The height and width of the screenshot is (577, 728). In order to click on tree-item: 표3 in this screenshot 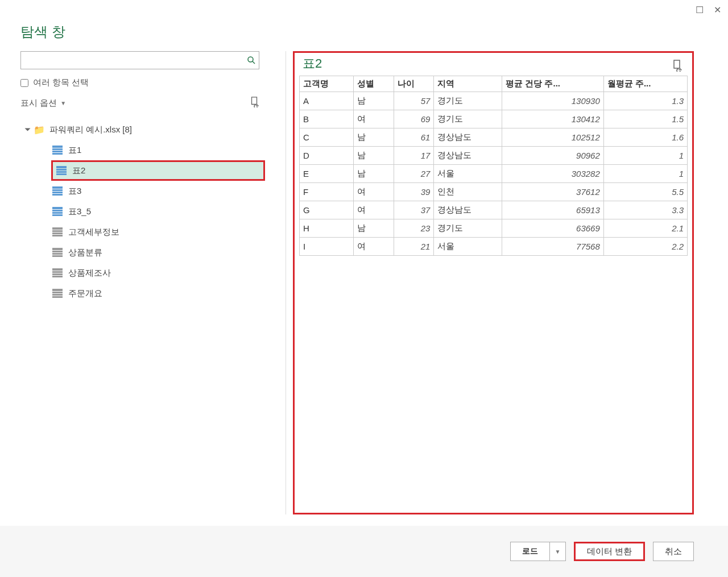, I will do `click(153, 191)`.